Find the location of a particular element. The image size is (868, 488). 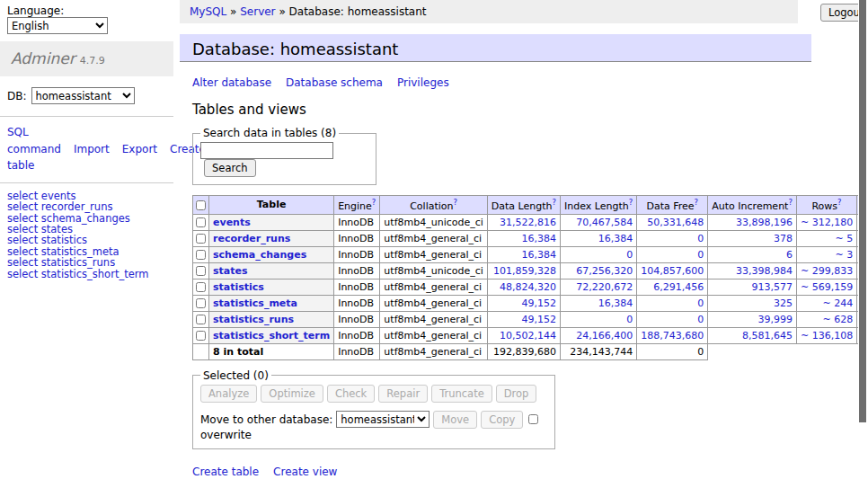

data-length-link: 10,502,144 is located at coordinates (528, 336).